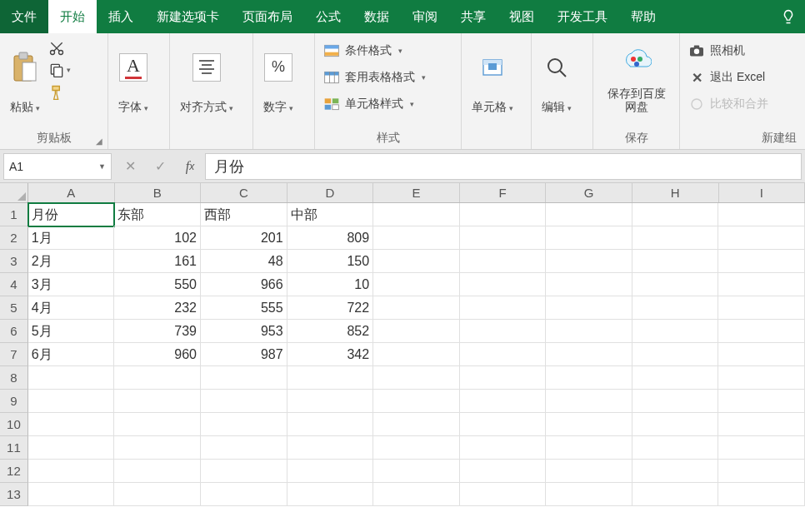 This screenshot has width=805, height=532. Describe the element at coordinates (425, 17) in the screenshot. I see `menu-tab-6: 审阅` at that location.